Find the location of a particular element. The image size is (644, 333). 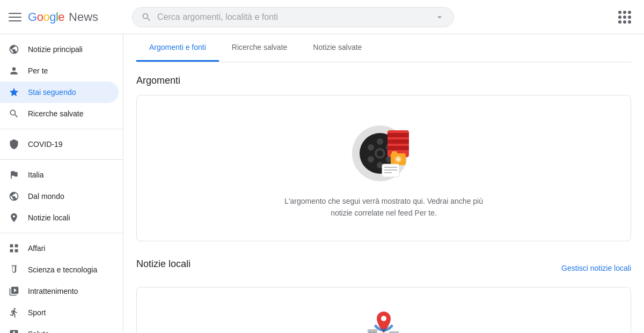

tab-ricerche-salvate: Ricerche salvate is located at coordinates (260, 48).